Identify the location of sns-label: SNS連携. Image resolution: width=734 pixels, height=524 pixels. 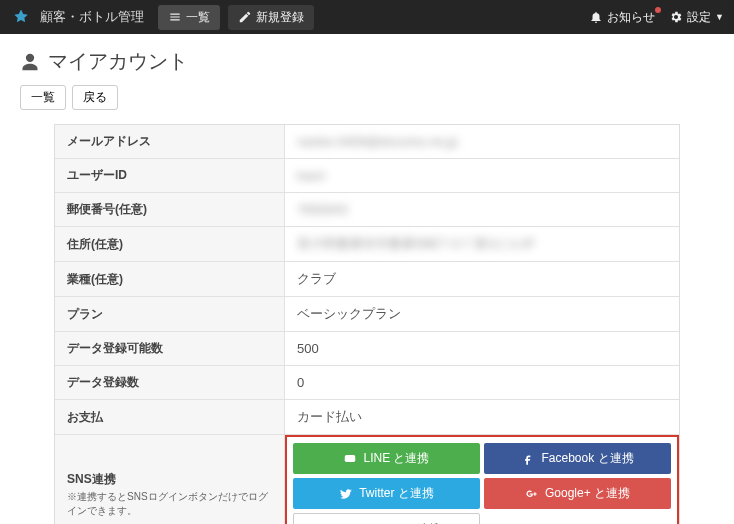
(170, 480).